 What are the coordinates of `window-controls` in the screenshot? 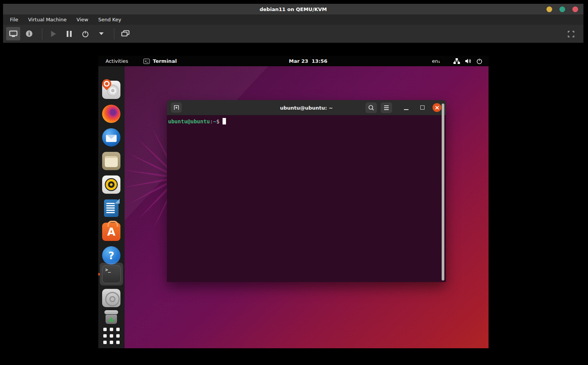 It's located at (562, 9).